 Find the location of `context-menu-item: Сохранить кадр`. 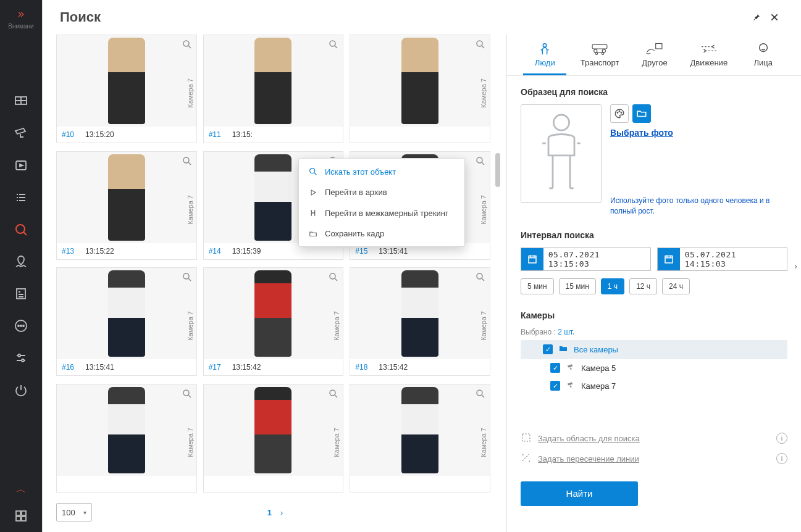

context-menu-item: Сохранить кадр is located at coordinates (382, 233).